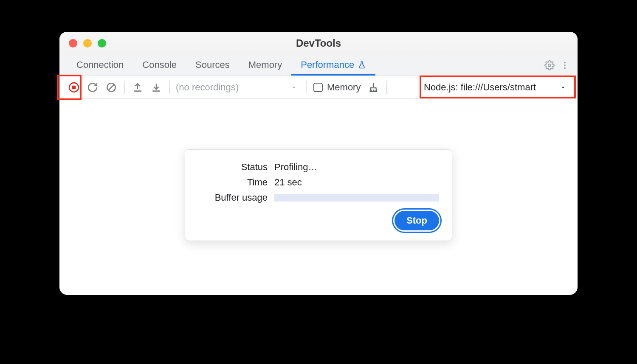 The height and width of the screenshot is (364, 637). Describe the element at coordinates (565, 65) in the screenshot. I see `kebab-icon` at that location.